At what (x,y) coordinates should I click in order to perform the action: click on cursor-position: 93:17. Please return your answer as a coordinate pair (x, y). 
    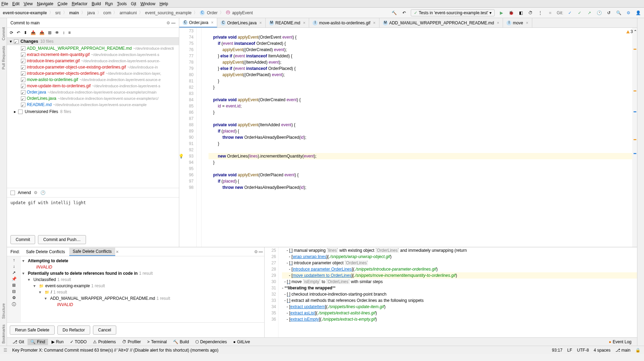
    Looking at the image, I should click on (557, 350).